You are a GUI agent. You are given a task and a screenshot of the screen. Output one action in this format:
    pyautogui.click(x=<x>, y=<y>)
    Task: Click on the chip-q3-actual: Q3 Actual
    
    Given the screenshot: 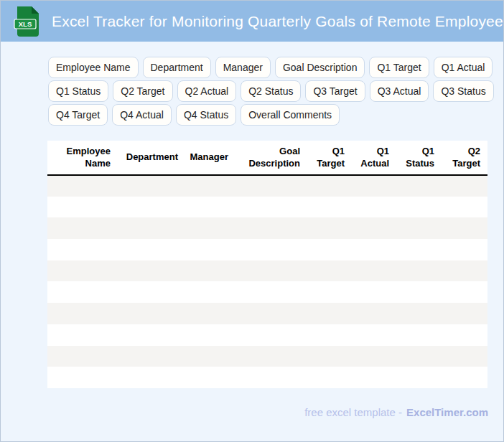 What is the action you would take?
    pyautogui.click(x=399, y=91)
    